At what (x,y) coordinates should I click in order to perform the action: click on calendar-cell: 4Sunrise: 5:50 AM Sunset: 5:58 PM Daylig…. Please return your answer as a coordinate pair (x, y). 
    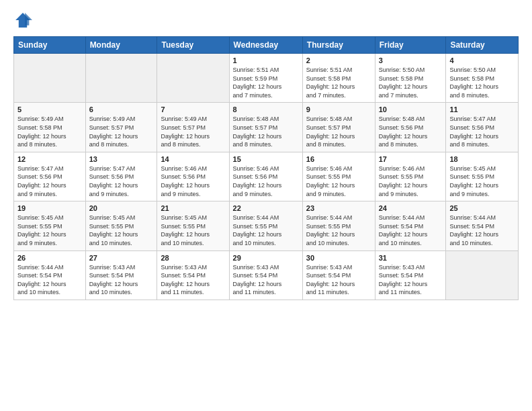
    Looking at the image, I should click on (482, 78).